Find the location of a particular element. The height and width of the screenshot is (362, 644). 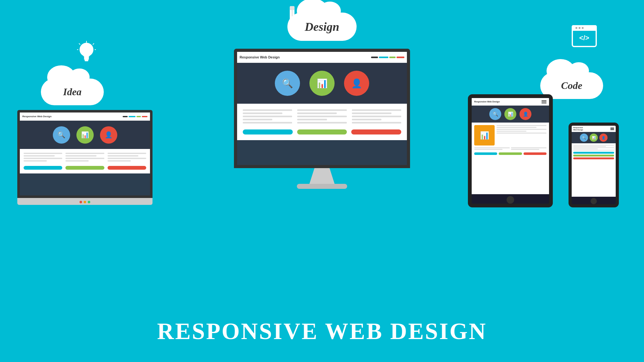

laptop: Responsive Web Design 🔍 📊 👤 is located at coordinates (85, 157).